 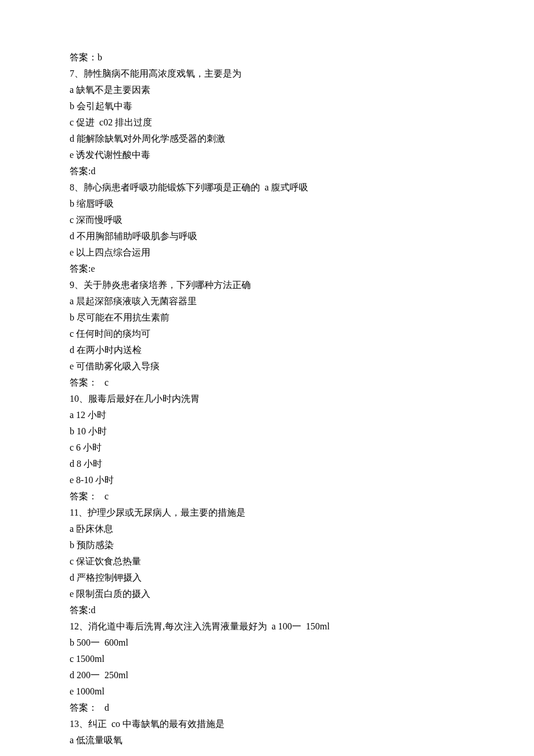 What do you see at coordinates (267, 301) in the screenshot?
I see `text-line: a 晨起深部痰液咳入无菌容器里` at bounding box center [267, 301].